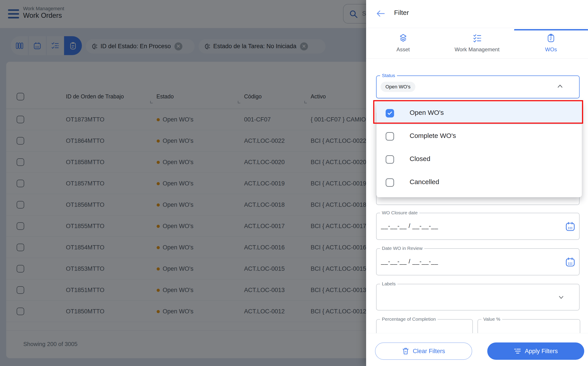 The height and width of the screenshot is (366, 588). What do you see at coordinates (479, 149) in the screenshot?
I see `status-dropdown-menu: Open WO's Complete WO's Closed Cancelled` at bounding box center [479, 149].